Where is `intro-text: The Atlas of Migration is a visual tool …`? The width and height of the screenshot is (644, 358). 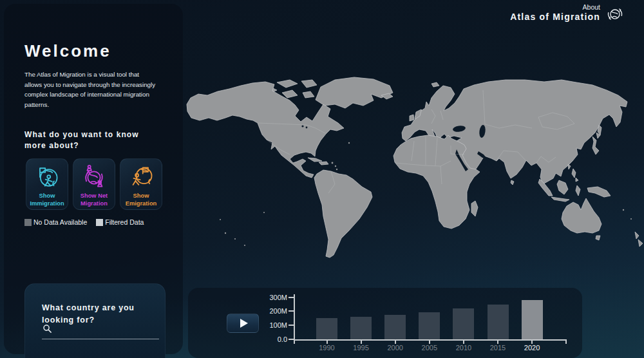 intro-text: The Atlas of Migration is a visual tool … is located at coordinates (91, 90).